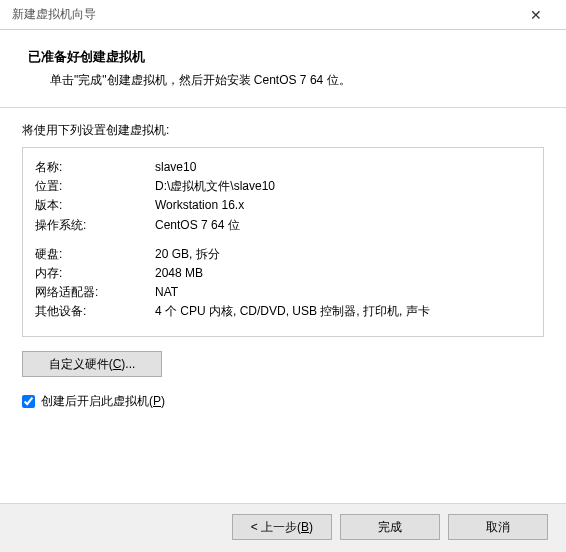  Describe the element at coordinates (498, 527) in the screenshot. I see `cancel-button: 取消` at that location.